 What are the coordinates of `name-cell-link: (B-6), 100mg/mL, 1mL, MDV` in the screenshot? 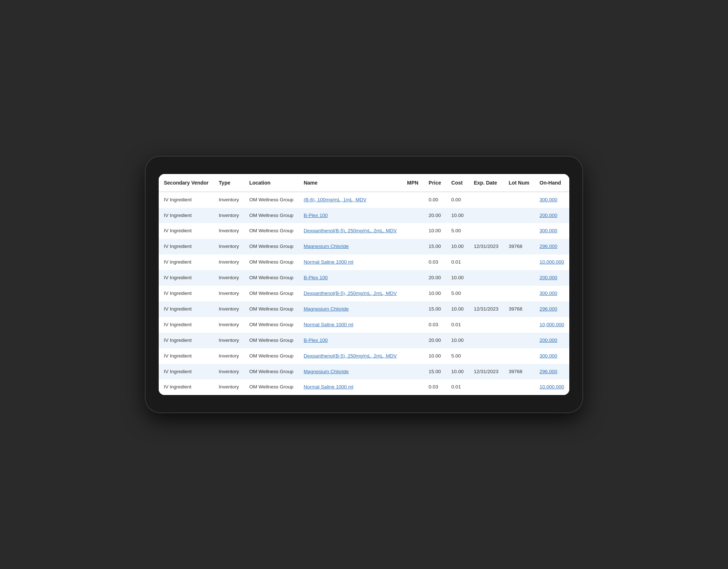 It's located at (335, 199).